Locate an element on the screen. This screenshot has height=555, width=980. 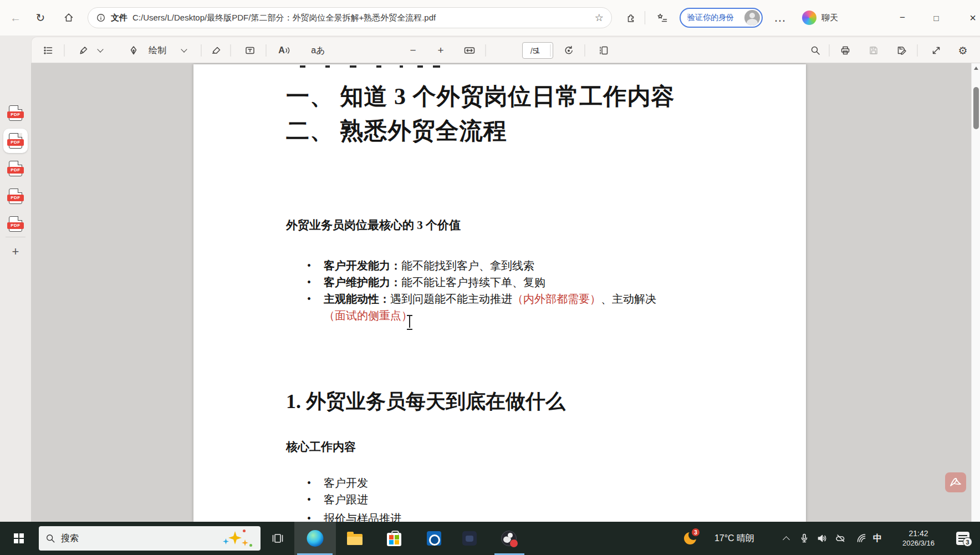
list-item: •客户跟进 is located at coordinates (354, 500).